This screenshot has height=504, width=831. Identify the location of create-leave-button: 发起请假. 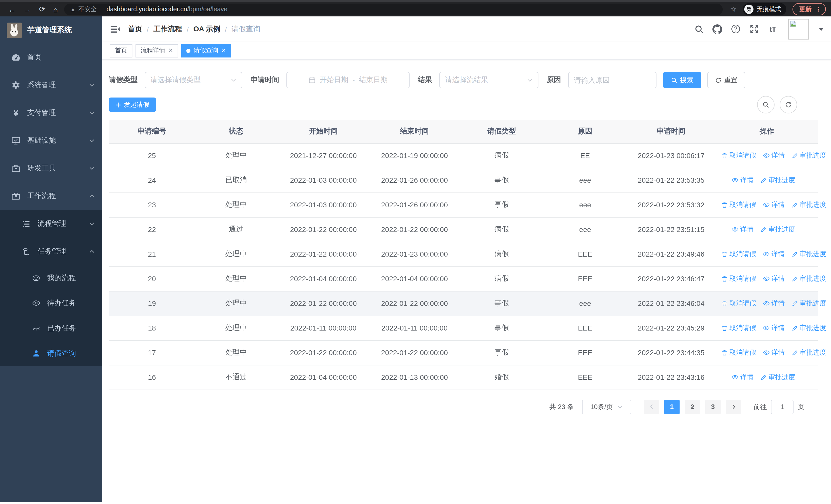
(133, 105).